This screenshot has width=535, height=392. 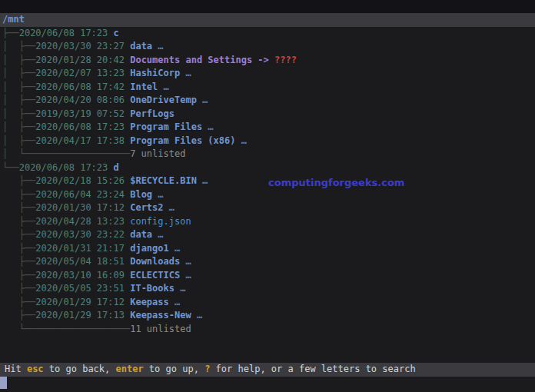 I want to click on tree-row: │ ├──2020/02/07 13:23 HashiCorp …, so click(x=268, y=74).